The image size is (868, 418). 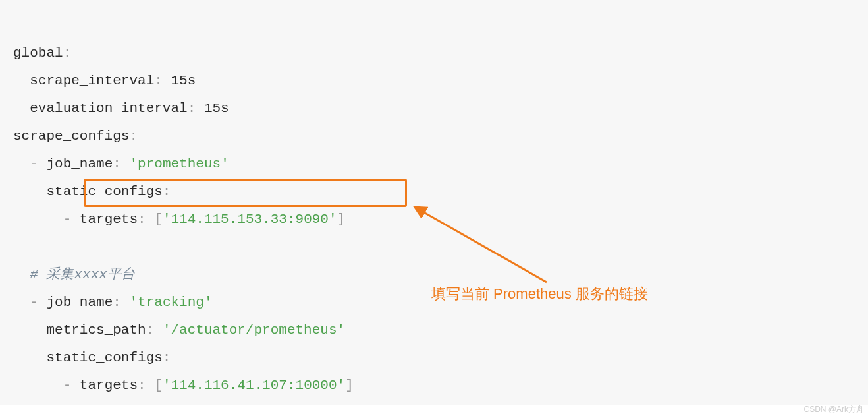 What do you see at coordinates (42, 53) in the screenshot?
I see `code-line-1: global:` at bounding box center [42, 53].